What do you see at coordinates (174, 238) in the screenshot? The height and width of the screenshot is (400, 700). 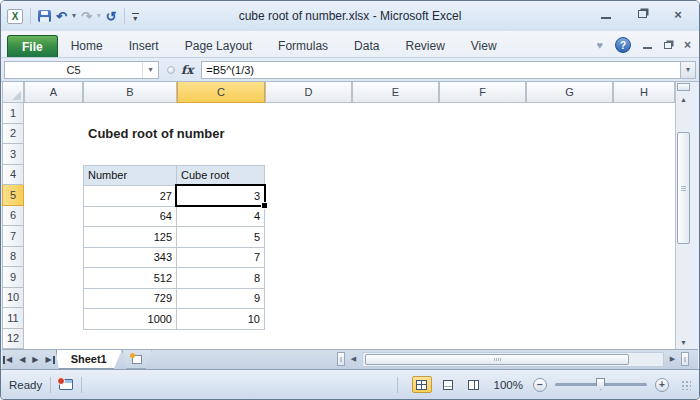 I see `table-row: 125 5` at bounding box center [174, 238].